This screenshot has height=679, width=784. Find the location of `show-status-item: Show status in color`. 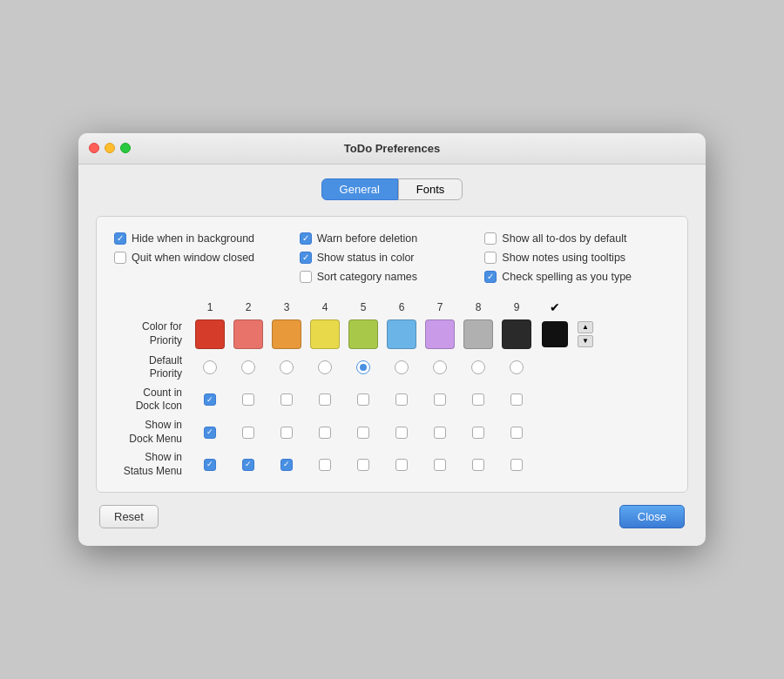

show-status-item: Show status in color is located at coordinates (392, 258).